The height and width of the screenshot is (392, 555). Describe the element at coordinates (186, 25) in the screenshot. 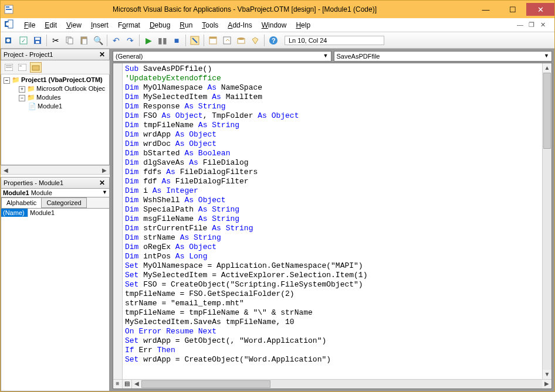

I see `menu-run: Run` at that location.